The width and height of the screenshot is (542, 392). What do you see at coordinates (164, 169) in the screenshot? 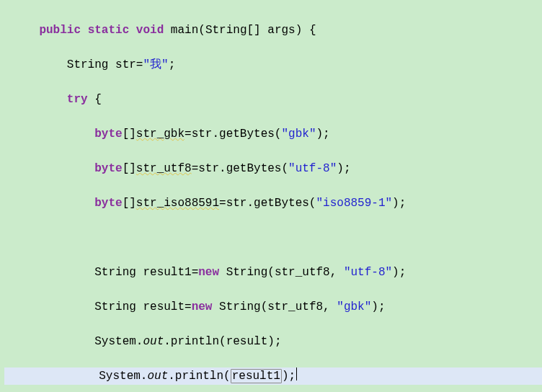
I see `unused-var-warning: str_utf8` at bounding box center [164, 169].